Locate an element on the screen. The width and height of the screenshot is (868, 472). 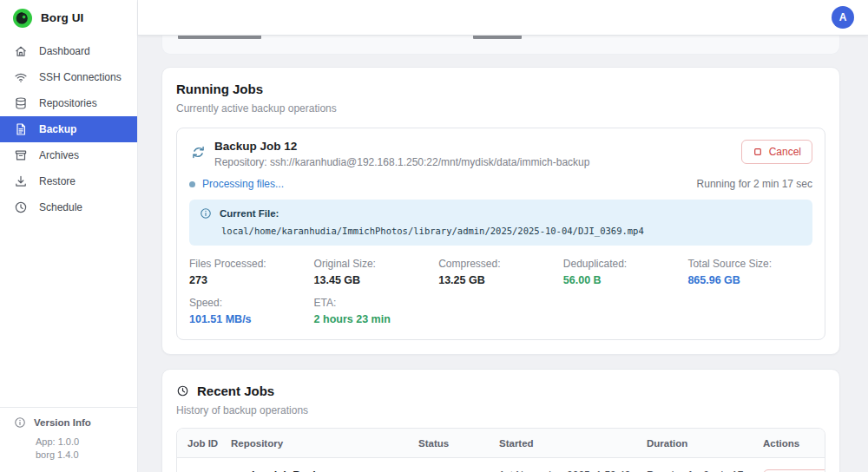
sidebar-item-label: Restore is located at coordinates (57, 181).